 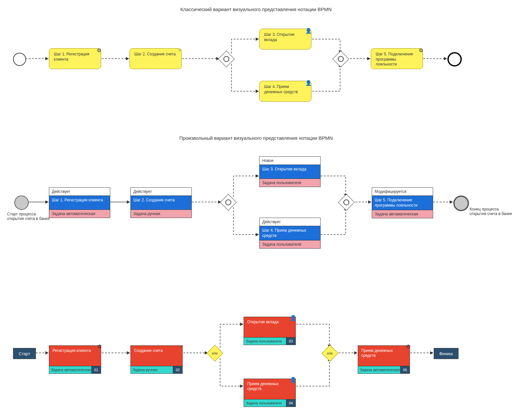 What do you see at coordinates (30, 216) in the screenshot?
I see `start-caption: Старт процесса открытия счета в банке` at bounding box center [30, 216].